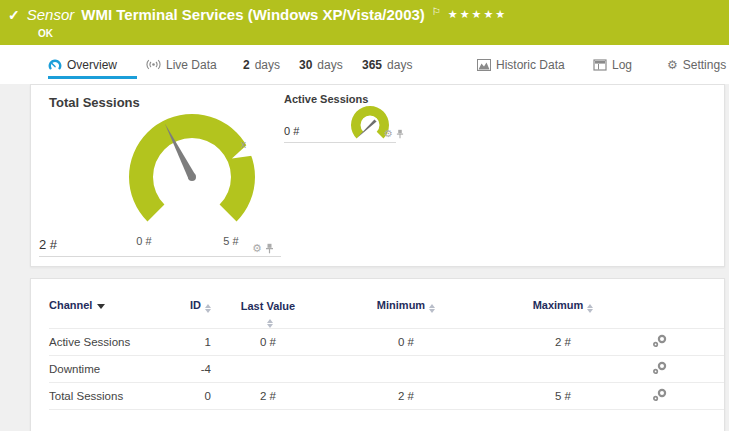 This screenshot has height=431, width=729. Describe the element at coordinates (231, 241) in the screenshot. I see `gauge-scale-max: 5 #` at that location.